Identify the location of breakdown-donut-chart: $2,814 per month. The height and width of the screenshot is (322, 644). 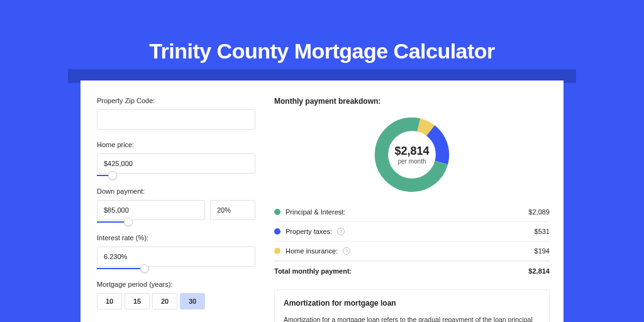
(412, 155).